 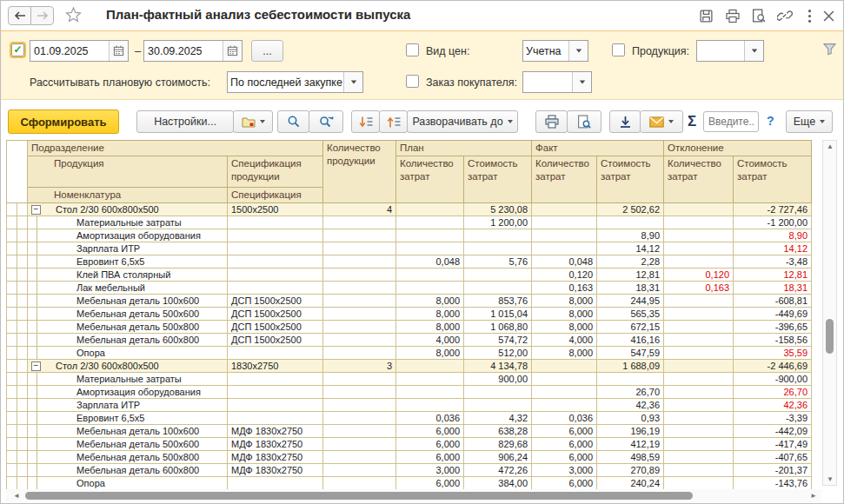 I want to click on fact-cost-cell: 0,93, so click(x=631, y=419).